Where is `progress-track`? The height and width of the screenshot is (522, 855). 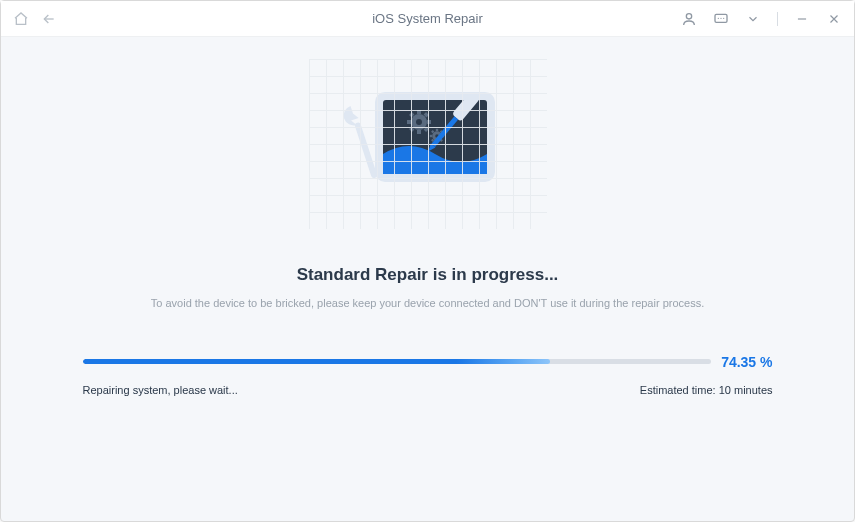
progress-track is located at coordinates (398, 362).